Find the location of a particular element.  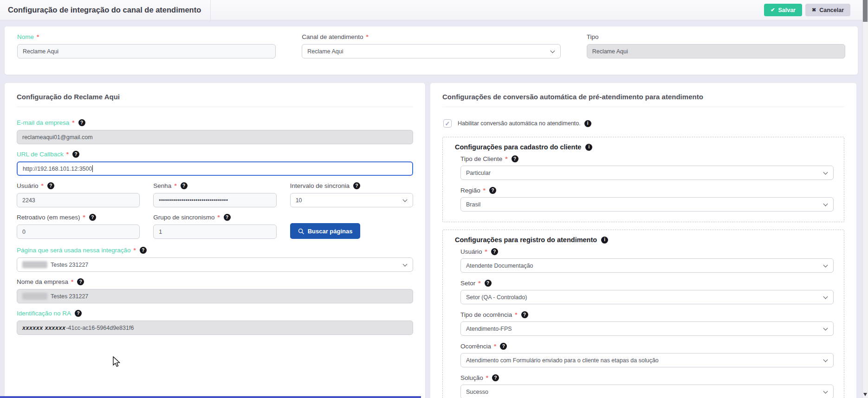

pagina-select: Testes 231227 is located at coordinates (215, 264).